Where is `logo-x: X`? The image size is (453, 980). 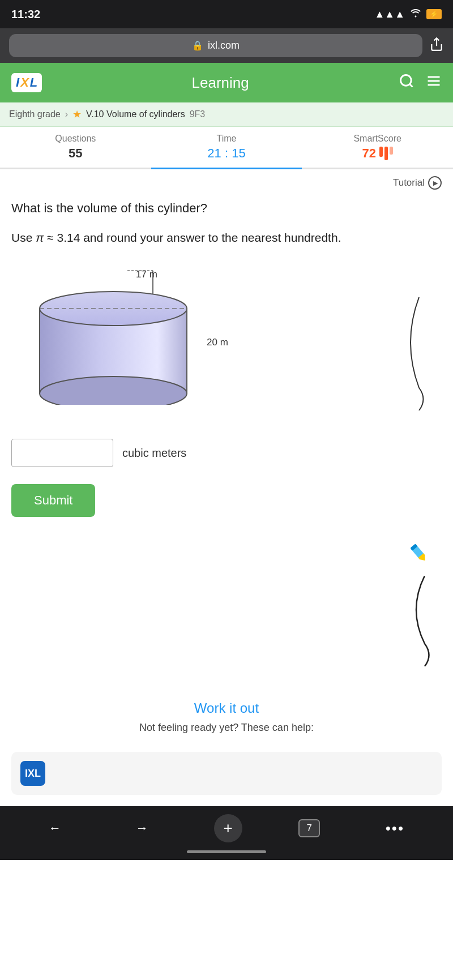 logo-x: X is located at coordinates (25, 83).